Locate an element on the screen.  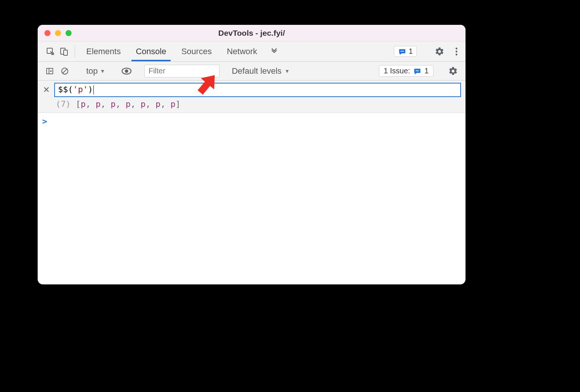
toolbar-right: 1 is located at coordinates (428, 51).